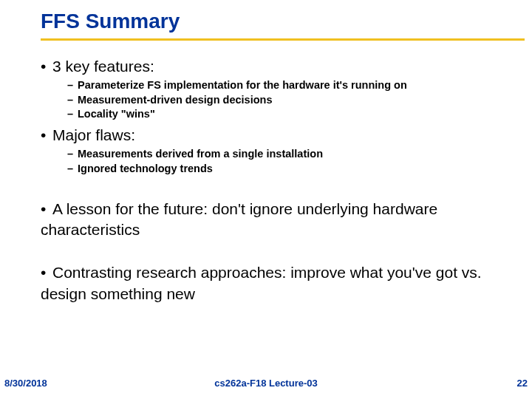  Describe the element at coordinates (272, 66) in the screenshot. I see `bullet-1: •3 key features:` at that location.